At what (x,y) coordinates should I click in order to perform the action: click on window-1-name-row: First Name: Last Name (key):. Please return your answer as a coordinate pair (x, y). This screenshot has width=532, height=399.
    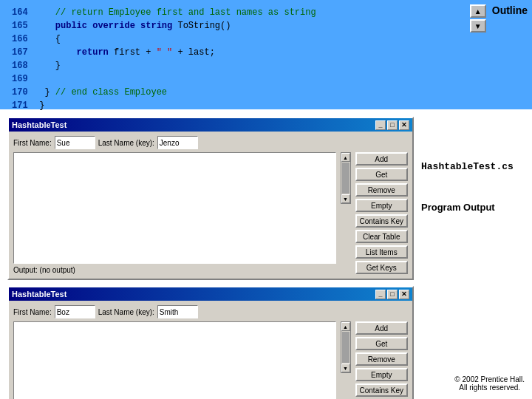
    Looking at the image, I should click on (211, 143).